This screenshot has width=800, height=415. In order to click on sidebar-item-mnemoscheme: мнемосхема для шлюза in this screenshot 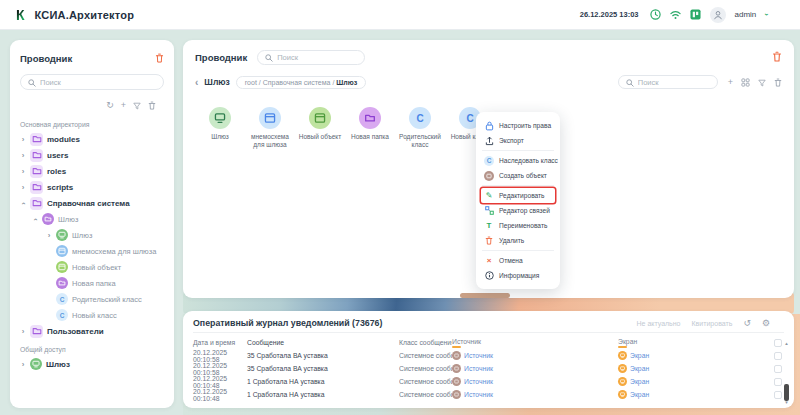, I will do `click(92, 251)`.